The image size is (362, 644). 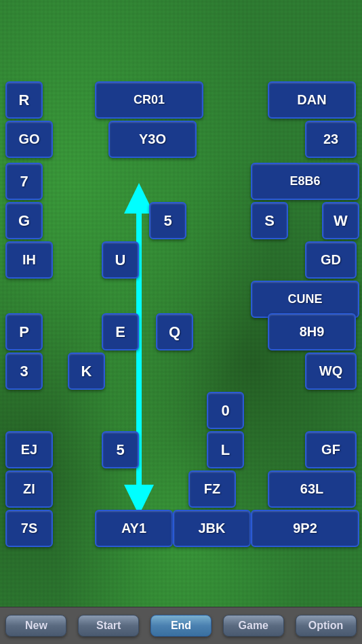 I want to click on tile-23: 23, so click(x=331, y=140).